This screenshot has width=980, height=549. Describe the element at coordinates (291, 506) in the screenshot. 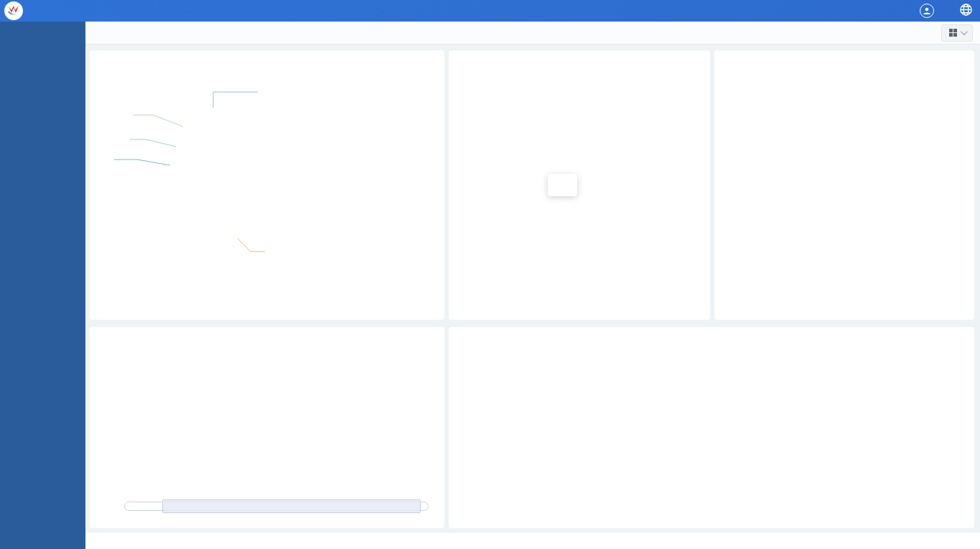

I see `datazoom-selection` at that location.